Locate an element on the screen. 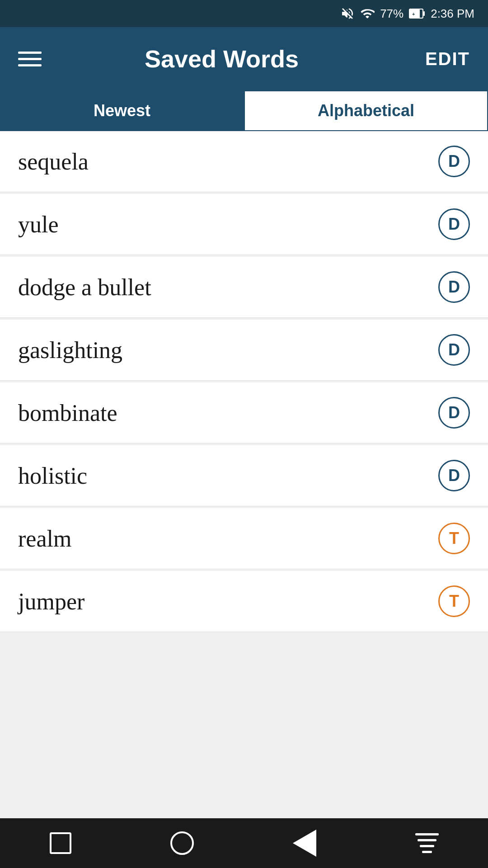  nav-menu-button is located at coordinates (427, 843).